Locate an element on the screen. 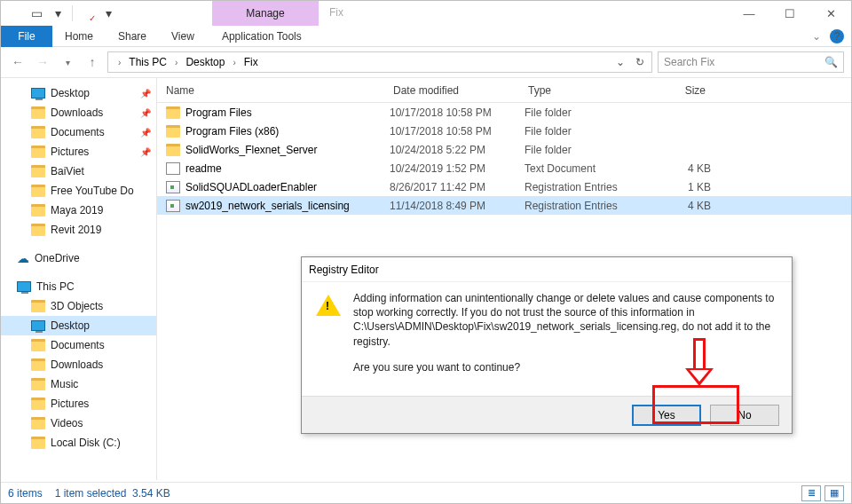  qa-overflow-icon: ▾ is located at coordinates (108, 13).